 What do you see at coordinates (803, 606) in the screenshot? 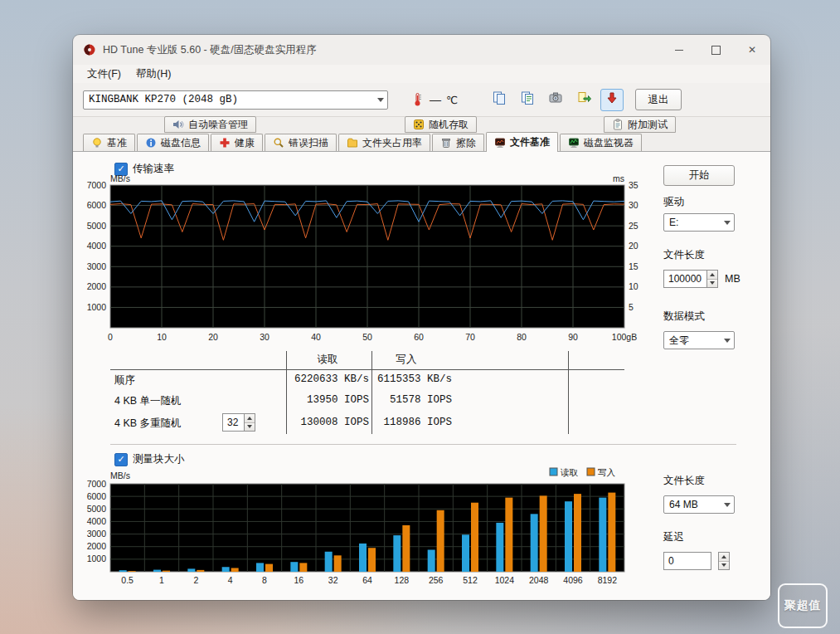
I see `watermark-badge: 聚超值` at bounding box center [803, 606].